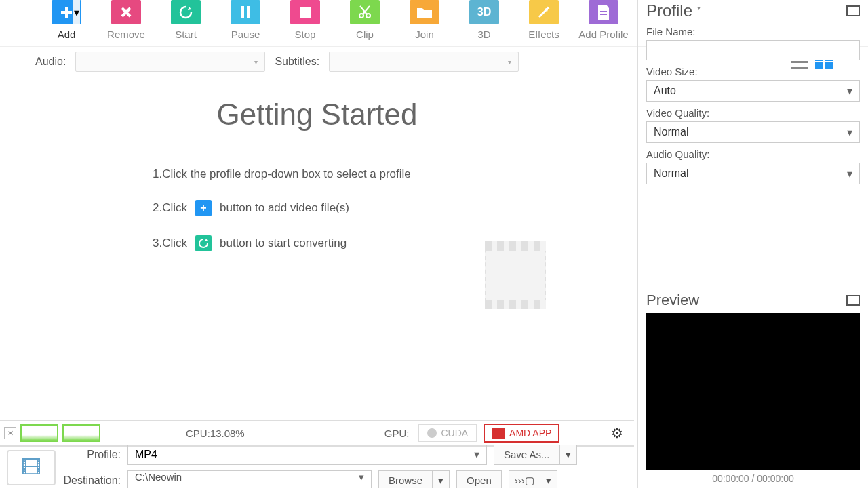 This screenshot has height=488, width=868. I want to click on nvidia-icon, so click(432, 433).